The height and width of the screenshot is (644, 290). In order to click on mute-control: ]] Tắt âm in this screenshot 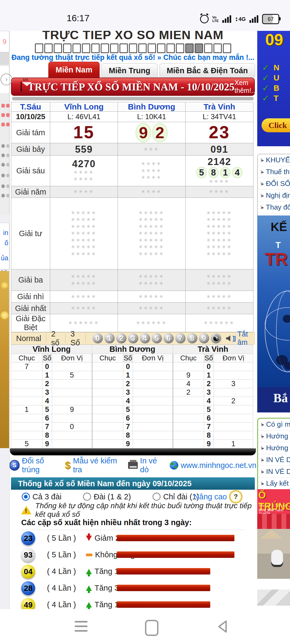, I will do `click(238, 338)`.